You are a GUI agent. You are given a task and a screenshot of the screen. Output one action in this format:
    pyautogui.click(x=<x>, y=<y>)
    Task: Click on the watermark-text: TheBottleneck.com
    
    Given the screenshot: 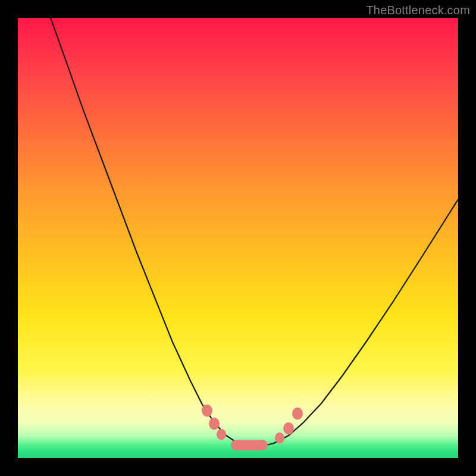 What is the action you would take?
    pyautogui.click(x=418, y=11)
    